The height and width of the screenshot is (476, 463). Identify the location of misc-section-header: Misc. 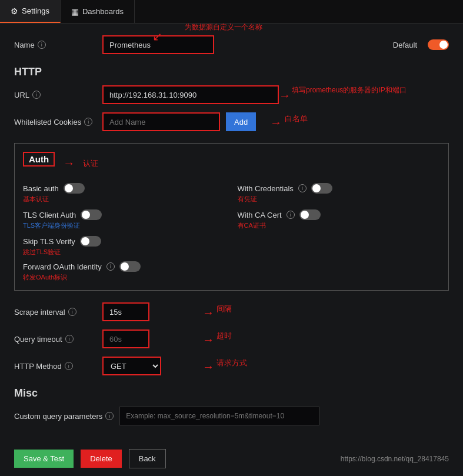
(232, 393).